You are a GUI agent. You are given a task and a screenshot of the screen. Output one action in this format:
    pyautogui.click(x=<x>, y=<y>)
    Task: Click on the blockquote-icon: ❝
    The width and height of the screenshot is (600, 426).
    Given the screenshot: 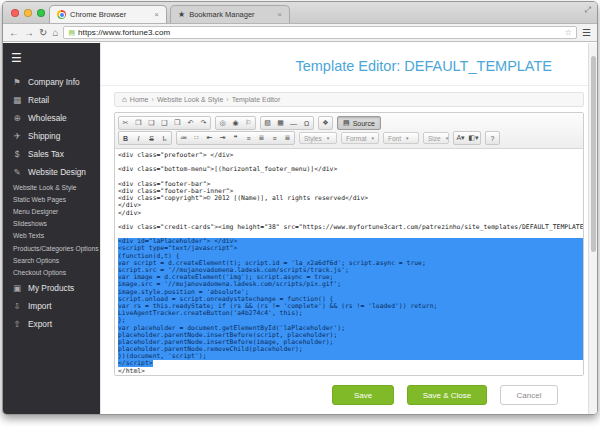 What is the action you would take?
    pyautogui.click(x=236, y=138)
    